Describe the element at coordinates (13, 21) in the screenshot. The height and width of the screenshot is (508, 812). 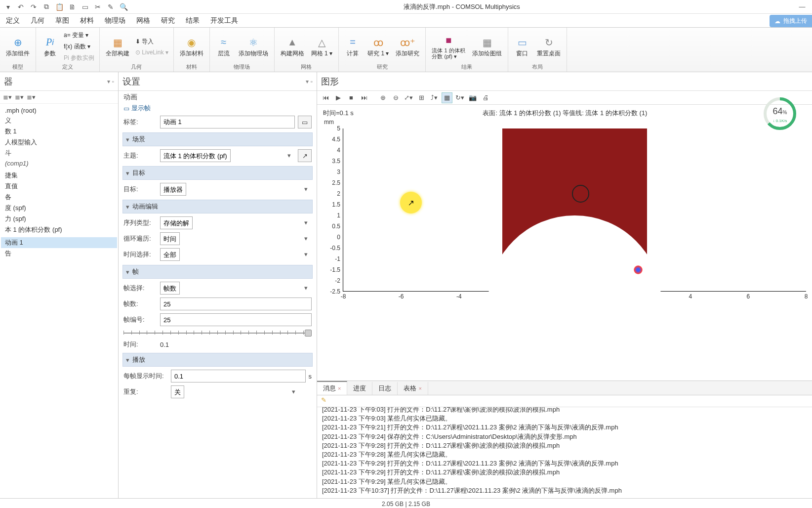
I see `menu-define: 定义` at that location.